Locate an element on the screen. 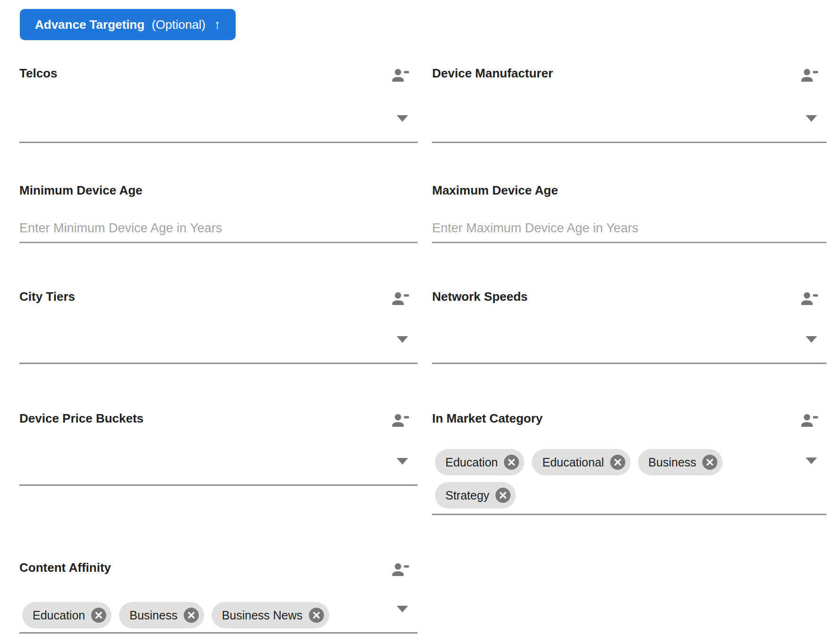 The width and height of the screenshot is (835, 644). minimum-device-age-label: Minimum Device Age is located at coordinates (81, 190).